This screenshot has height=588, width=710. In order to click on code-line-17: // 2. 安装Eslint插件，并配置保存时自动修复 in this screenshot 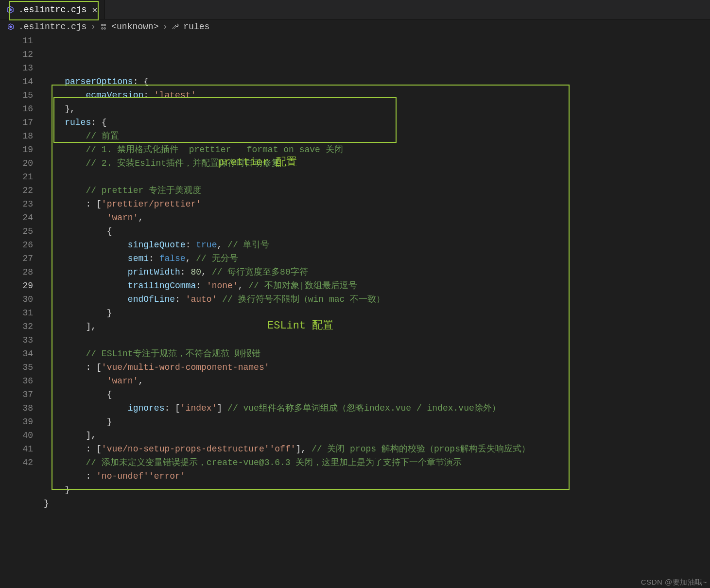, I will do `click(377, 163)`.